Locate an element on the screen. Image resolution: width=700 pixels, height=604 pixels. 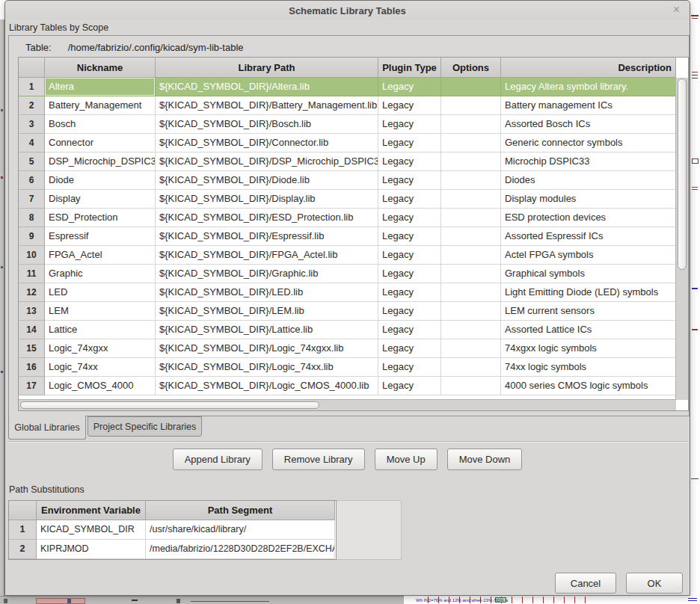
row-number: 11 is located at coordinates (31, 274).